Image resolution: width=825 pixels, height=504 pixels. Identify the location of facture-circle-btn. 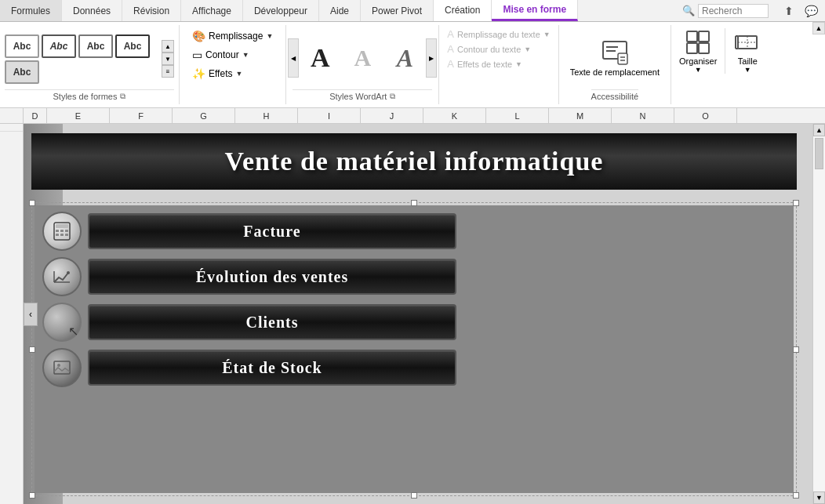
(62, 231).